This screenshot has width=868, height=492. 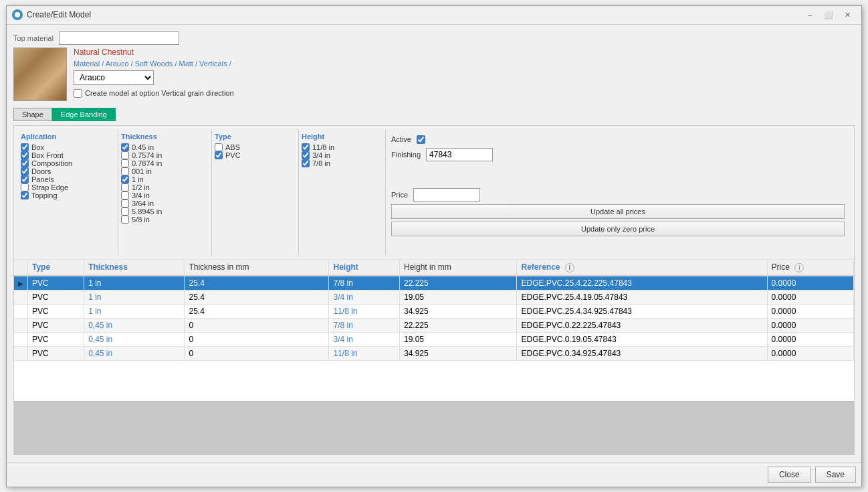 I want to click on app-boxfront-item: Box Front, so click(x=68, y=155).